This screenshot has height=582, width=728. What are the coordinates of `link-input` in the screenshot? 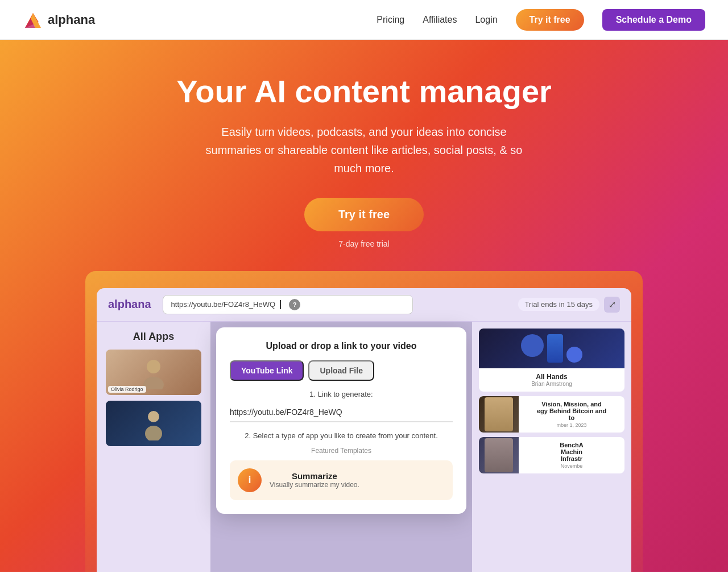 It's located at (341, 413).